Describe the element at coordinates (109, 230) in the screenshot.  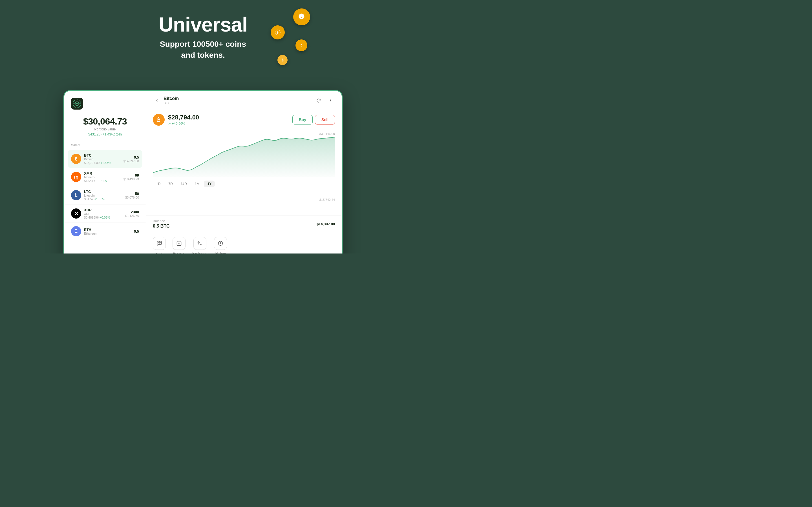
I see `coin-symbol: ETH` at that location.